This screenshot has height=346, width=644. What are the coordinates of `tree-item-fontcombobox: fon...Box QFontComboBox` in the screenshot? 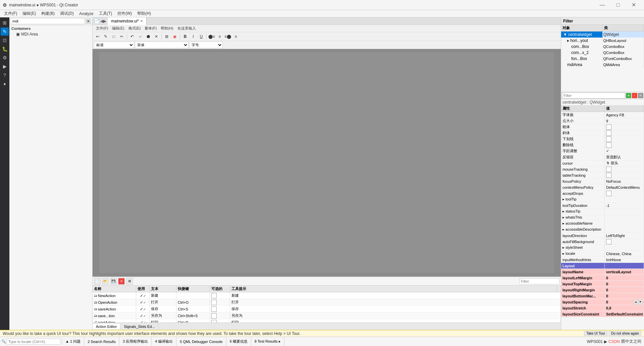 It's located at (602, 59).